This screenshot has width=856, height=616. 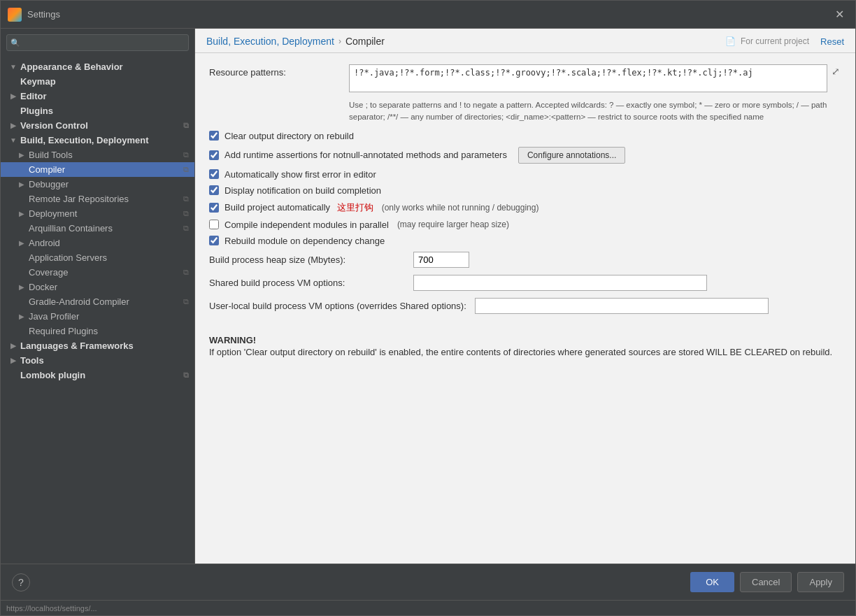 What do you see at coordinates (785, 42) in the screenshot?
I see `header-right: 📄 For current project Reset` at bounding box center [785, 42].